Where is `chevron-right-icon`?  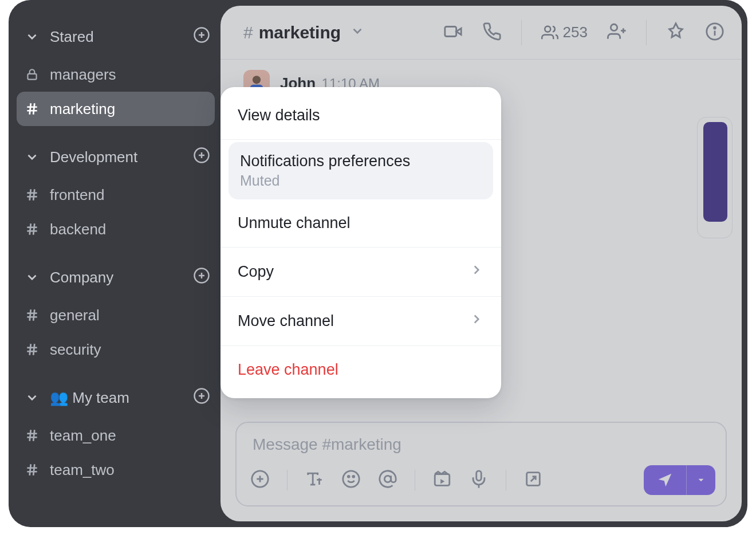 chevron-right-icon is located at coordinates (477, 272).